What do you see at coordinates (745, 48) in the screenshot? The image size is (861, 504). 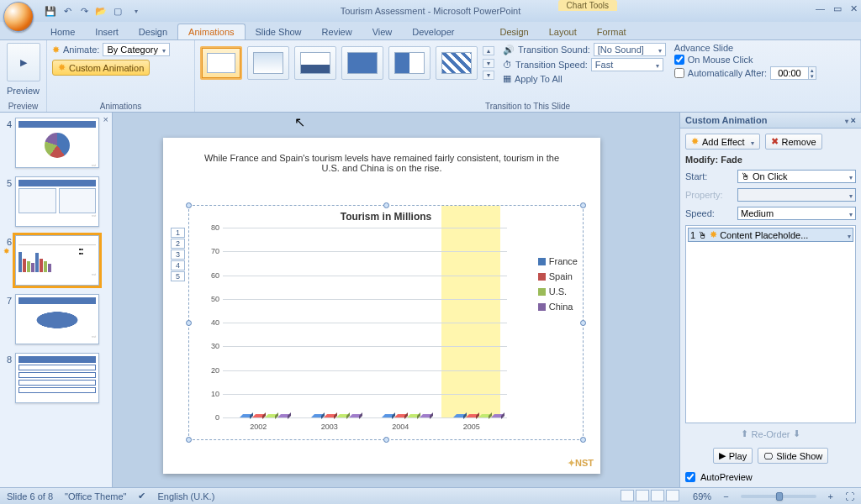 I see `advance-slide-label: Advance Slide` at bounding box center [745, 48].